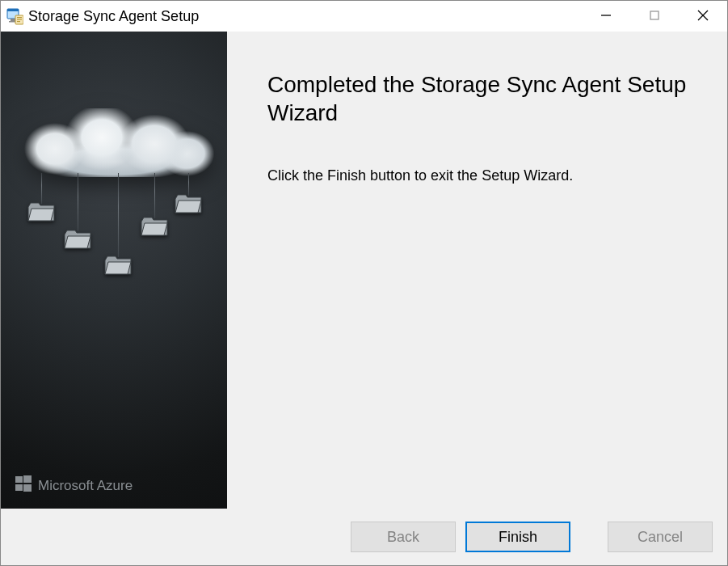 This screenshot has width=728, height=566. I want to click on windows-logo-icon, so click(23, 485).